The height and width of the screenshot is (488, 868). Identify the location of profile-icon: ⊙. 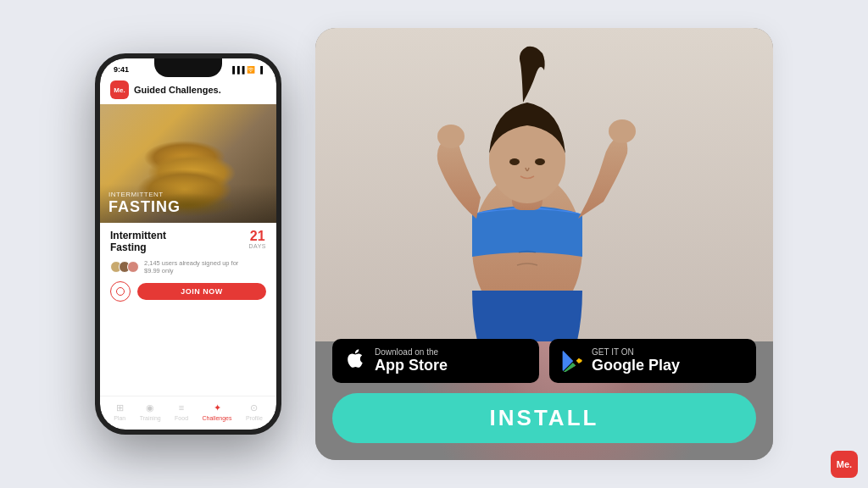
(254, 408).